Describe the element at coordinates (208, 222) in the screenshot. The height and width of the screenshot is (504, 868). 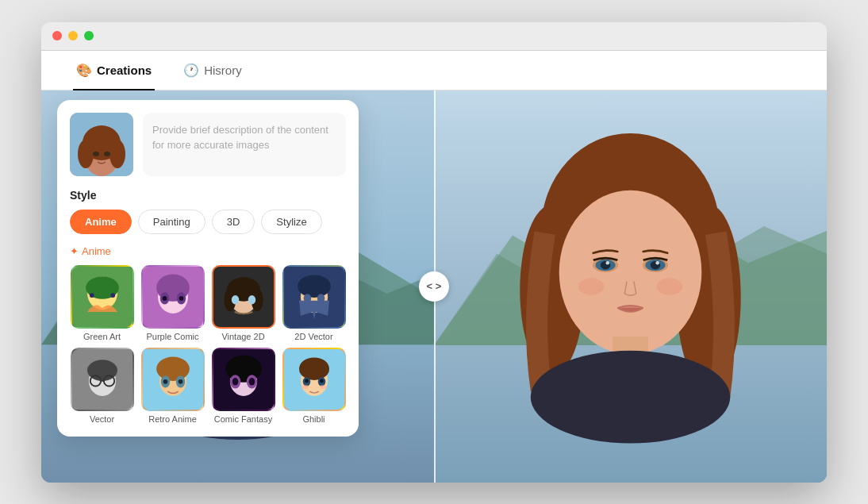
I see `style-buttons-group: Anime Painting 3D Stylize` at that location.